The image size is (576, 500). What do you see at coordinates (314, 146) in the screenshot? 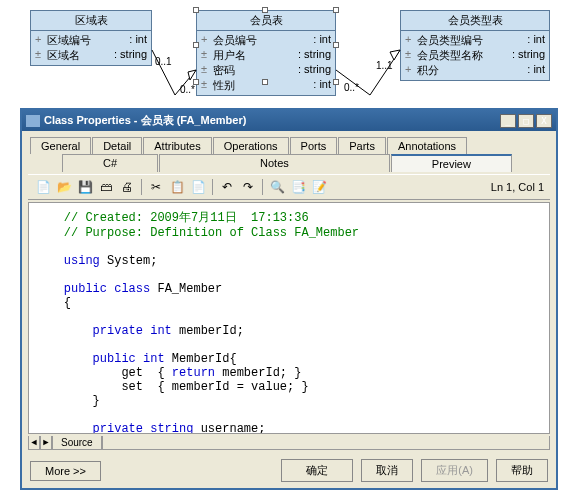
I see `tab-ports: Ports` at bounding box center [314, 146].